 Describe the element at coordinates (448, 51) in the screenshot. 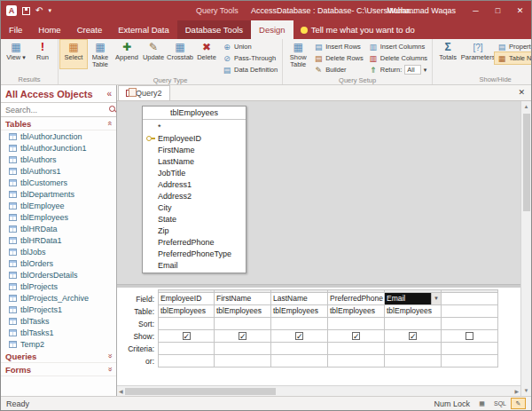

I see `totals-button: Σ Totals` at that location.